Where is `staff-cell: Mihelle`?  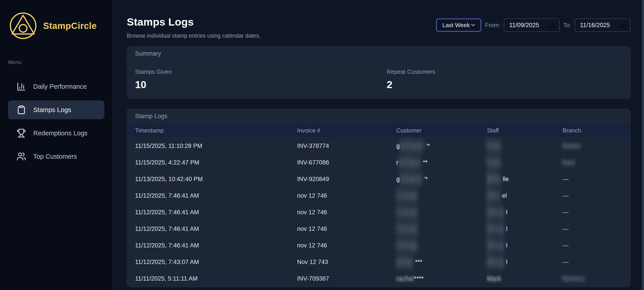
staff-cell: Mihelle is located at coordinates (525, 179).